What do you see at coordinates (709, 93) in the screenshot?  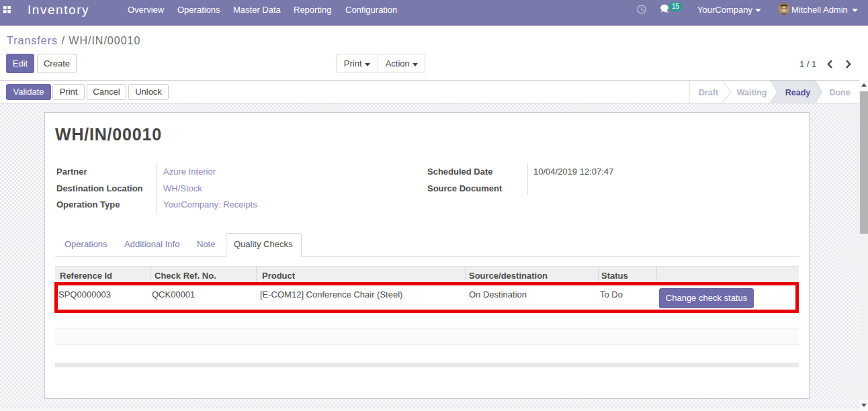 I see `svg-text: Draft` at bounding box center [709, 93].